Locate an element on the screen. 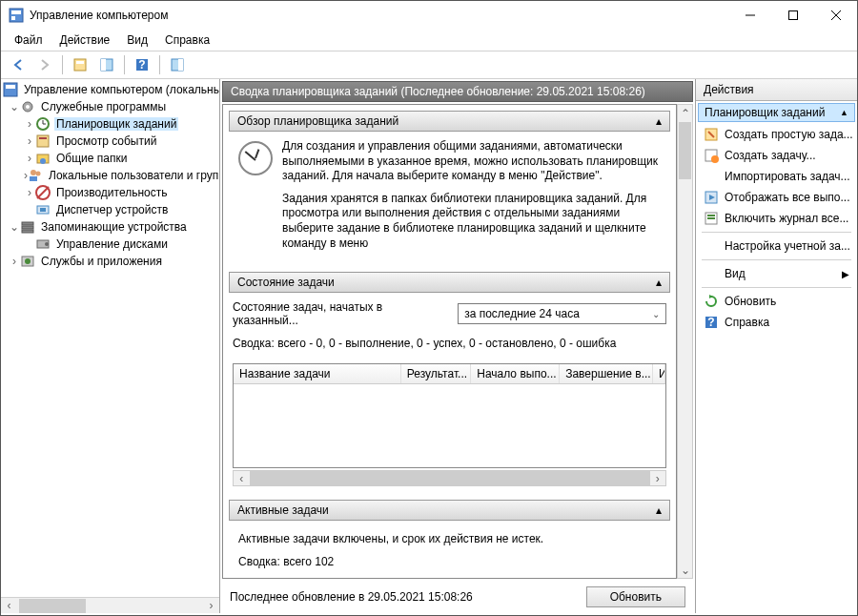 The image size is (858, 616). action-create-task: Создать задачу... is located at coordinates (776, 155).